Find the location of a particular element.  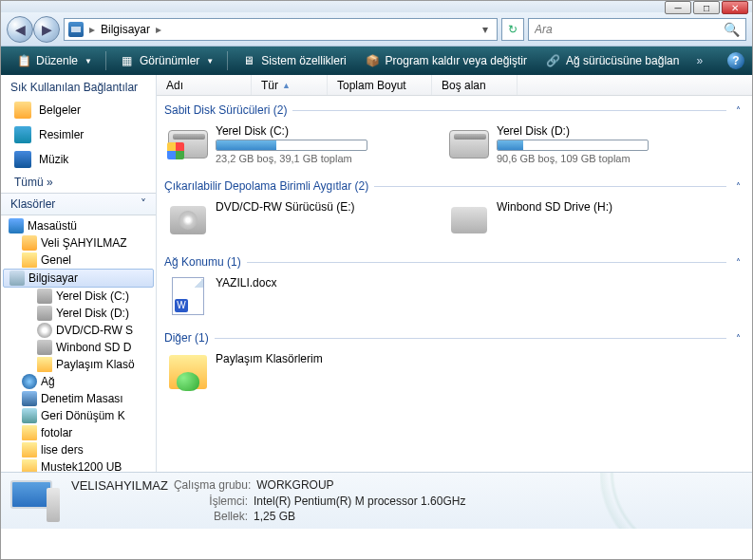

music-icon is located at coordinates (23, 159).